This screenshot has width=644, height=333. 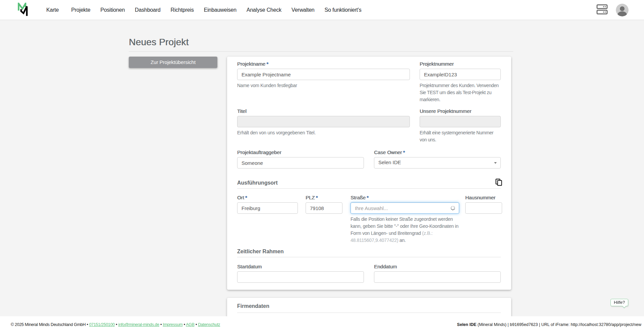 What do you see at coordinates (460, 136) in the screenshot?
I see `unsere-projektnummer-hint: Erhält eine systemgenerierte Nummer von …` at bounding box center [460, 136].